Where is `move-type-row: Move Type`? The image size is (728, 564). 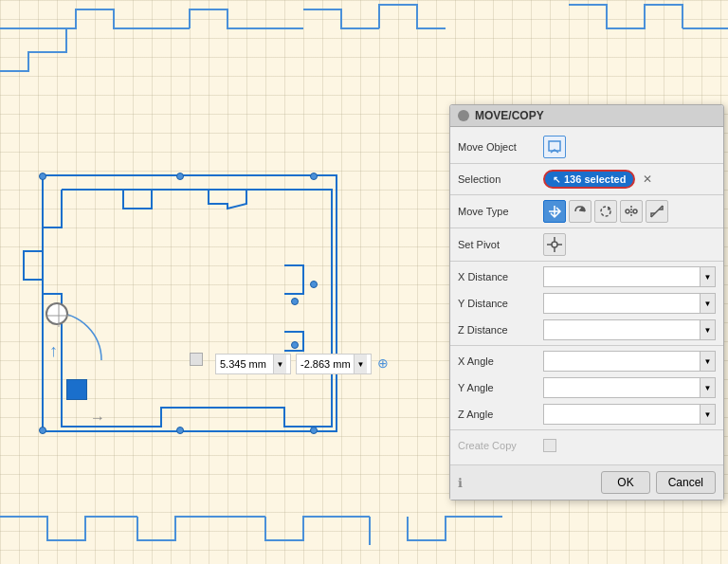
move-type-row: Move Type is located at coordinates (587, 211).